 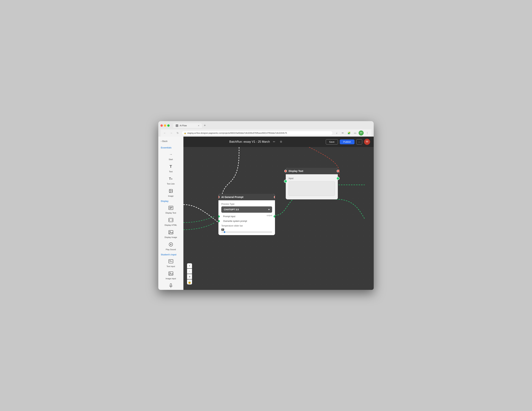 What do you see at coordinates (177, 126) in the screenshot?
I see `tab-favicon-icon: 🤖` at bounding box center [177, 126].